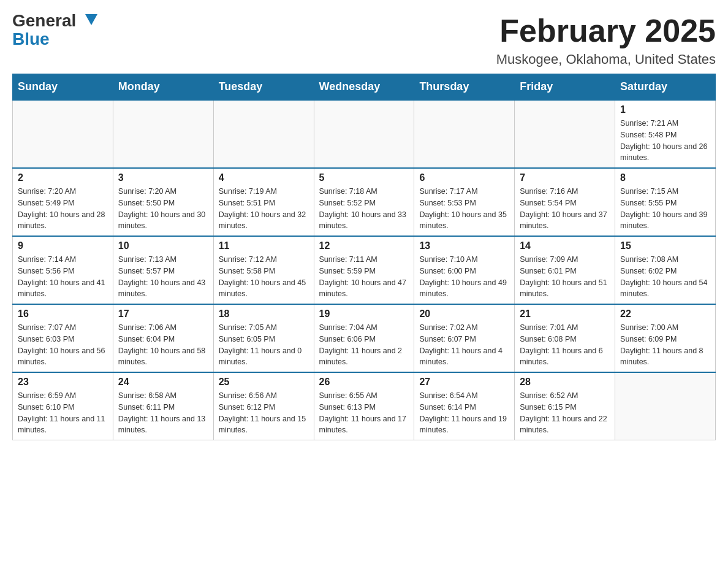  What do you see at coordinates (565, 406) in the screenshot?
I see `day-cell: 28Sunrise: 6:52 AMSunset: 6:15 PMDayligh…` at bounding box center [565, 406].